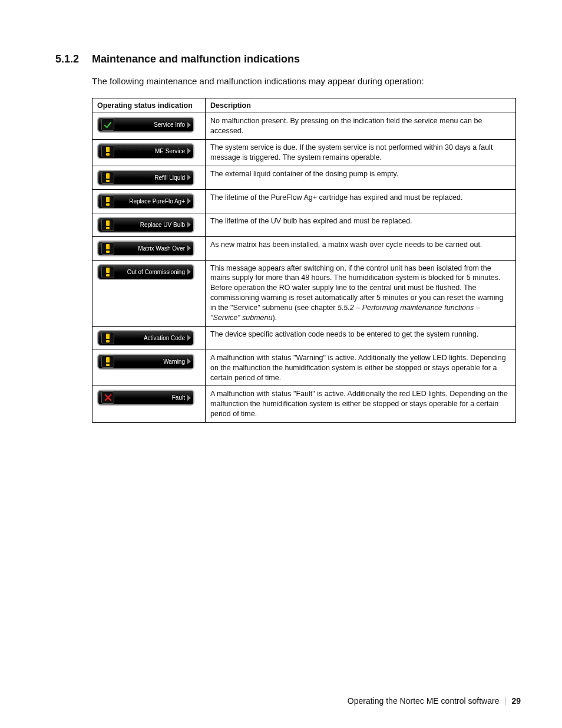 The height and width of the screenshot is (728, 562). What do you see at coordinates (146, 202) in the screenshot?
I see `status-indicator: Replace PureFlo Ag+` at bounding box center [146, 202].